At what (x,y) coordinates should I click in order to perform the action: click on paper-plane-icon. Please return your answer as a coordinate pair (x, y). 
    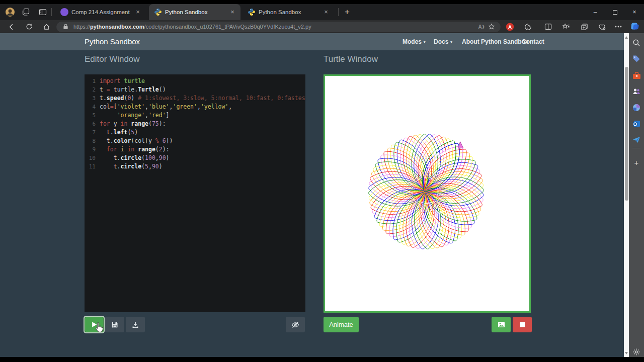
    Looking at the image, I should click on (636, 140).